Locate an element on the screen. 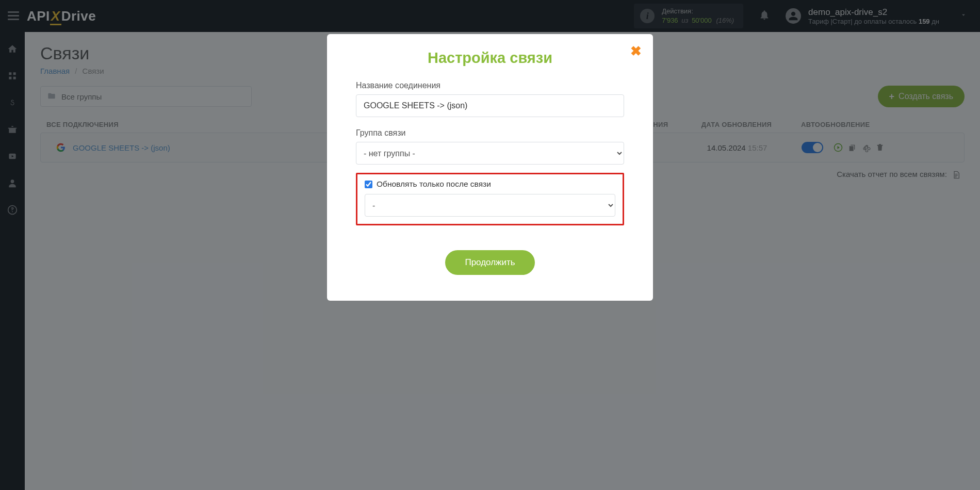 This screenshot has width=980, height=490. close-icon: ✖ is located at coordinates (636, 52).